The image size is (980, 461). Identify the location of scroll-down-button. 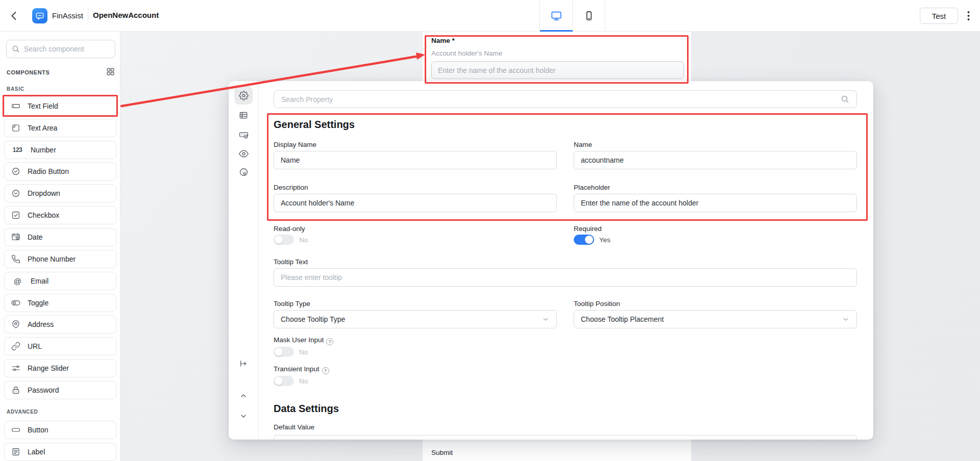
(243, 416).